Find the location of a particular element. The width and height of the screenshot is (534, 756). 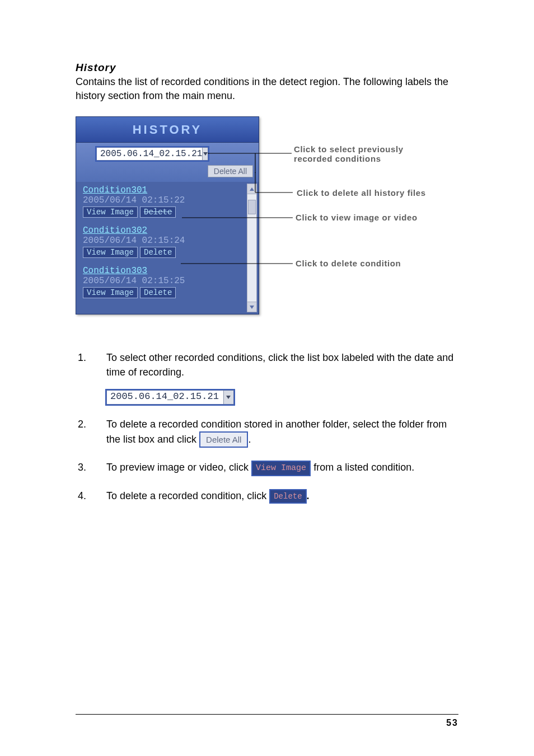

history-item: Condition302 2005/06/14 02:15:24 View Im… is located at coordinates (164, 242).